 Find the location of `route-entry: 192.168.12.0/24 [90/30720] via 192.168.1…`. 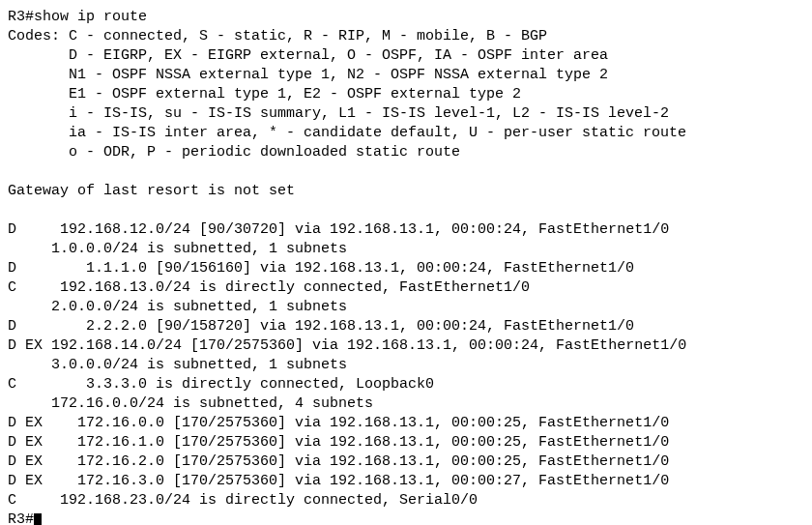

route-entry: 192.168.12.0/24 [90/30720] via 192.168.1… is located at coordinates (364, 230).